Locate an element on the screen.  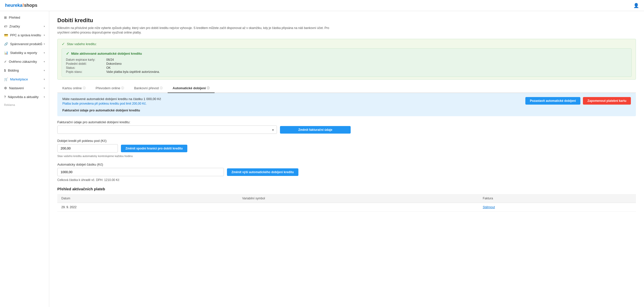
billing-form-section: Fakturační údaje pro automatické dobíjen… is located at coordinates (347, 127).